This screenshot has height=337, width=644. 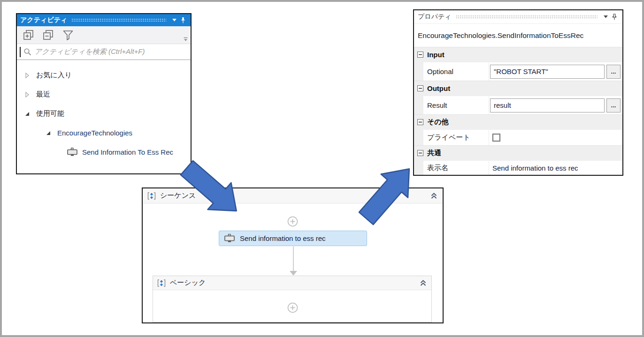 What do you see at coordinates (547, 72) in the screenshot?
I see `optional-value-input: "ROBOT START"` at bounding box center [547, 72].